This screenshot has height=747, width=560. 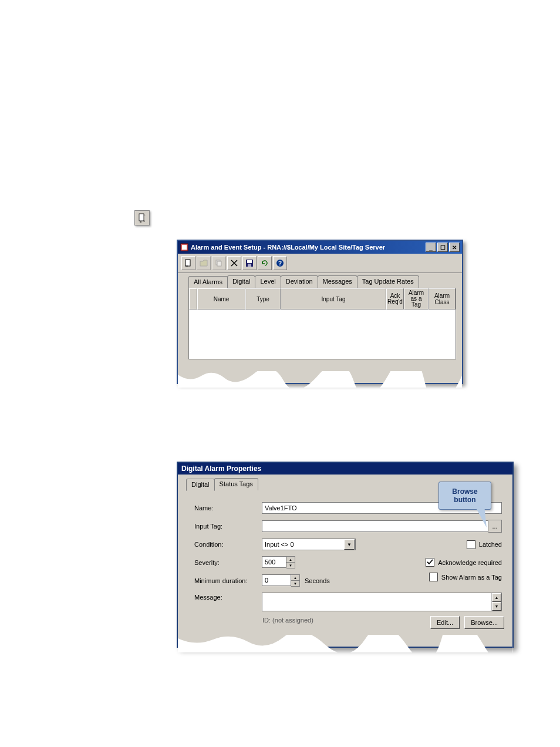 What do you see at coordinates (320, 312) in the screenshot?
I see `alarm-event-setup-window: Alarm and Event Setup - RNA://$Local/My …` at bounding box center [320, 312].